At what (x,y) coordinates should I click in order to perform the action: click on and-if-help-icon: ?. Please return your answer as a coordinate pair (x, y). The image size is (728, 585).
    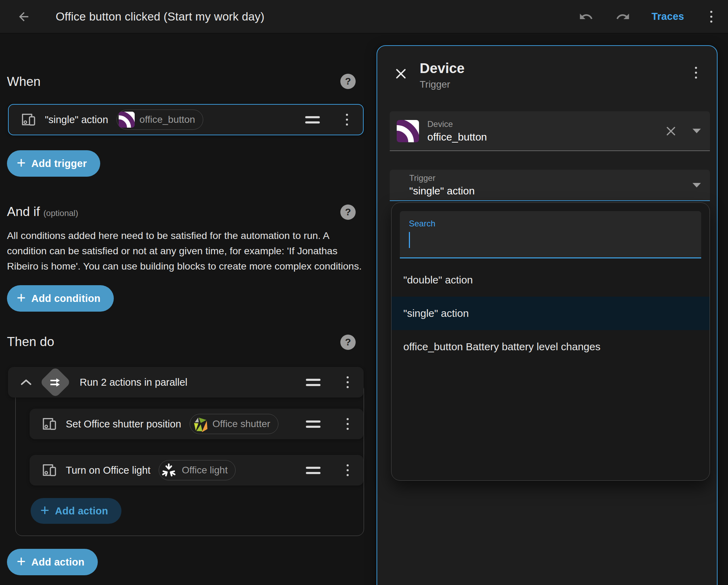
    Looking at the image, I should click on (348, 212).